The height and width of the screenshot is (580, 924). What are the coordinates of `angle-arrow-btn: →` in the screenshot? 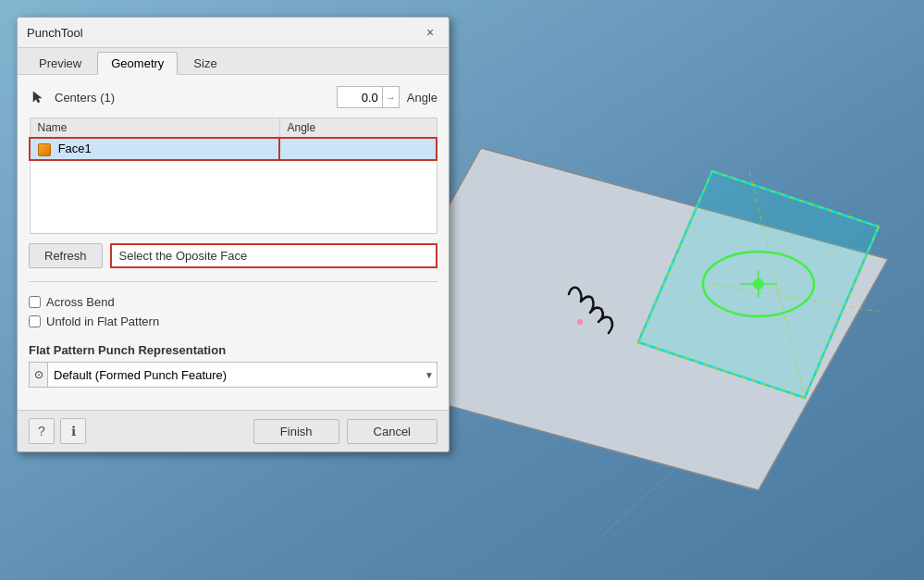 It's located at (390, 97).